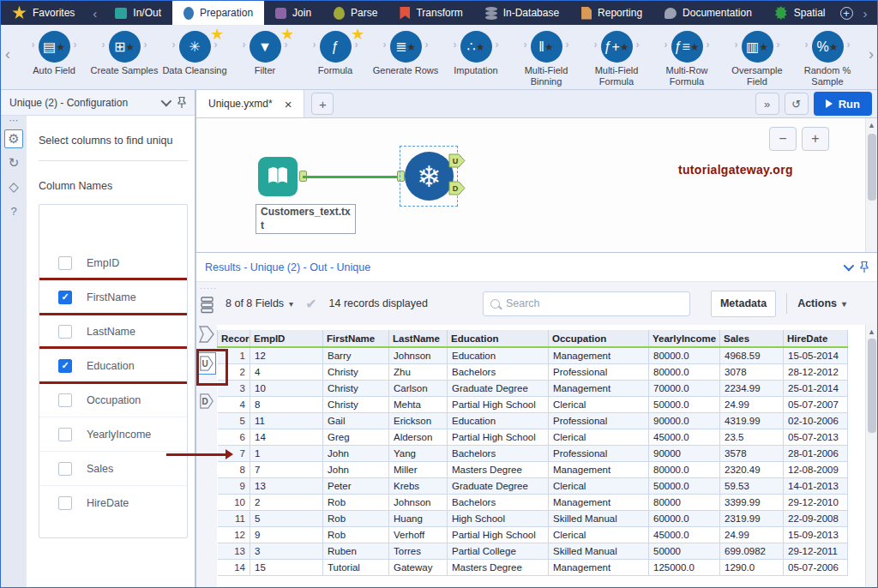 The width and height of the screenshot is (878, 588). What do you see at coordinates (533, 502) in the screenshot?
I see `table-row: 10 2 Rob Johnson Bachelors Management 80…` at bounding box center [533, 502].